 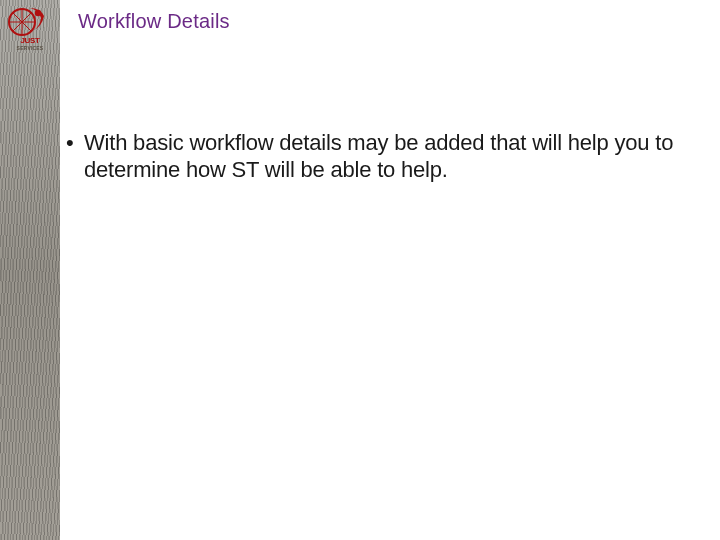 What do you see at coordinates (30, 22) in the screenshot?
I see `logo-mark-icon` at bounding box center [30, 22].